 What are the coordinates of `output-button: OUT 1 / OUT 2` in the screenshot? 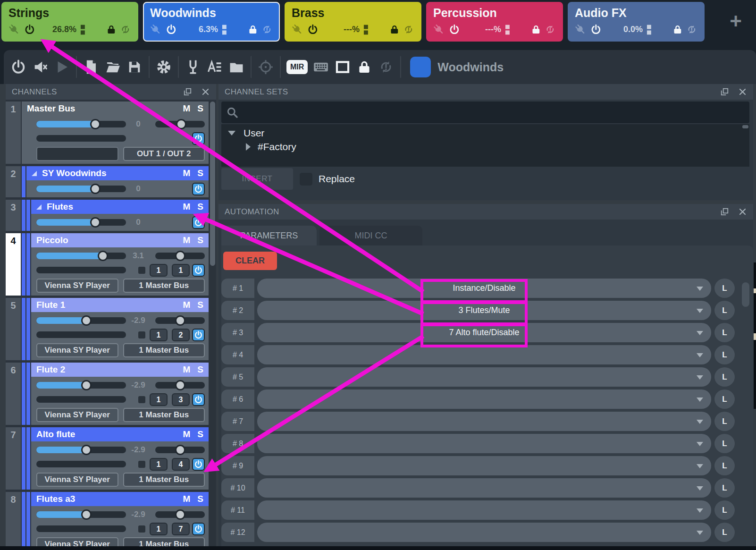 It's located at (164, 154).